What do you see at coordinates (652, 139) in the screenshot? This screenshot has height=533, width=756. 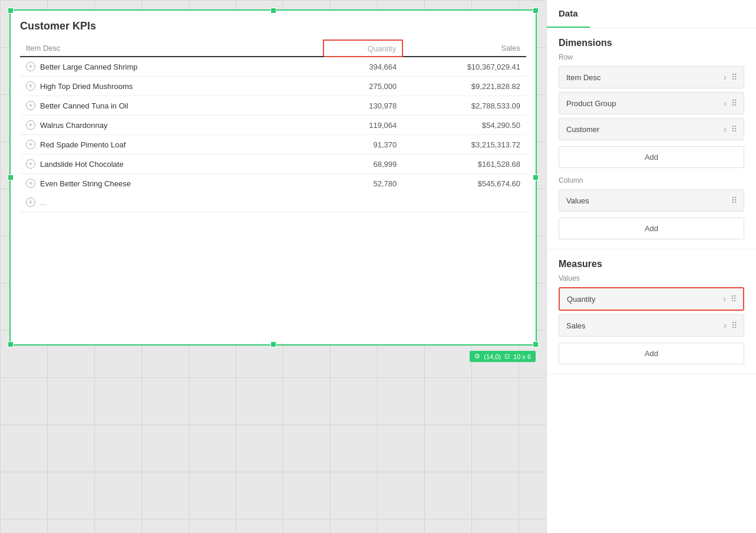 I see `dimensions-section: Dimensions Row Item Desc › ⠿ Product Gro…` at bounding box center [652, 139].